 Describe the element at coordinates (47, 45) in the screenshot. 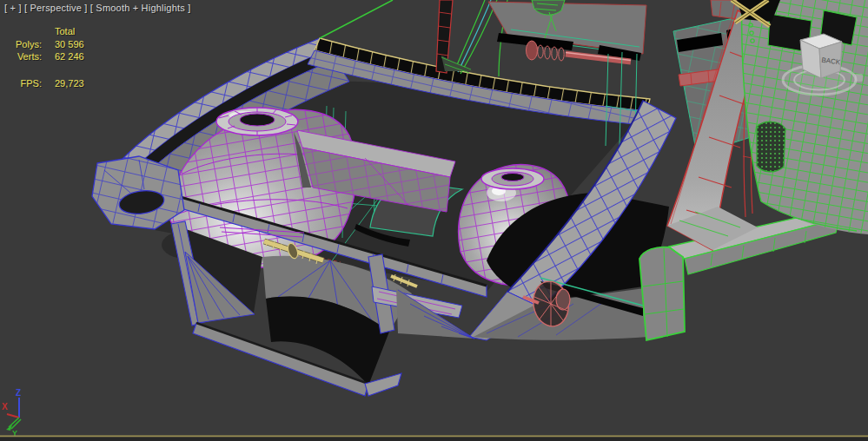

I see `stats-polys-row: Polys: 30 596` at that location.